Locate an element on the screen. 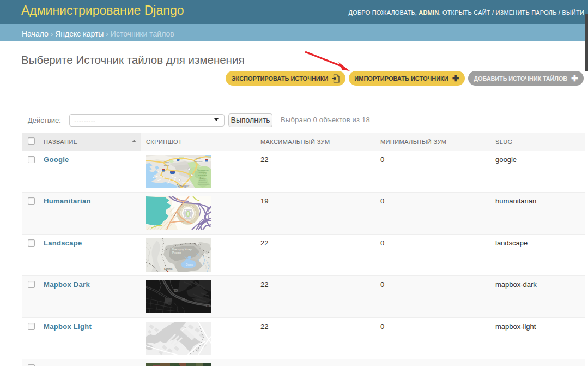  svg-text: Гонолулу is located at coordinates (202, 173).